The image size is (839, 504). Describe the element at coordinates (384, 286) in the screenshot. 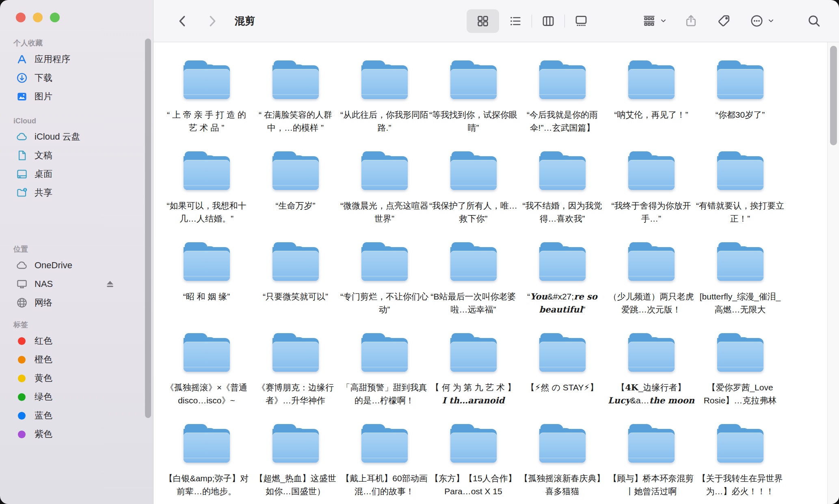

I see `folder-item: “专门剪烂，不让你们心动”` at that location.